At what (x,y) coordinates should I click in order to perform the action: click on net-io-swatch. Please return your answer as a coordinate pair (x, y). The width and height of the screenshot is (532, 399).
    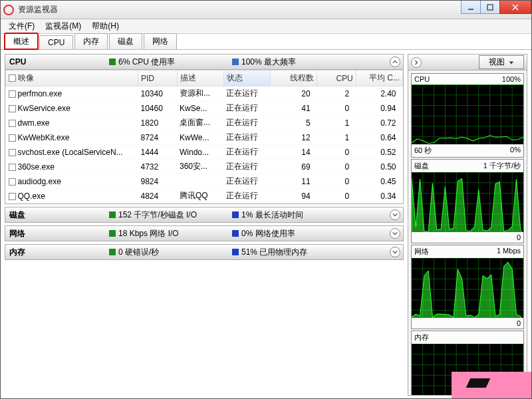
    Looking at the image, I should click on (112, 233).